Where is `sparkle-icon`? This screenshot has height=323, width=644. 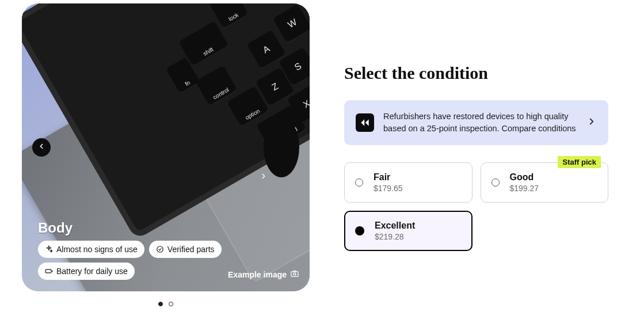 sparkle-icon is located at coordinates (49, 249).